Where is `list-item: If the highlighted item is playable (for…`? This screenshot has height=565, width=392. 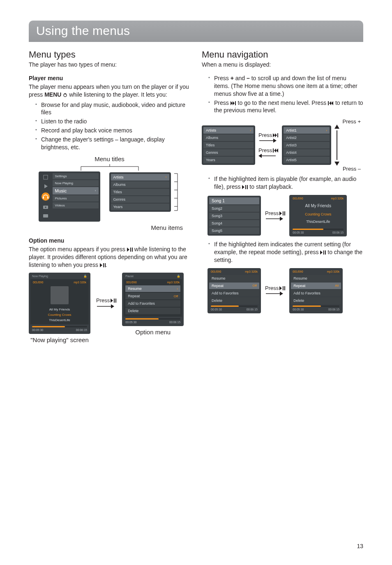
list-item: If the highlighted item is playable (for… is located at coordinates (286, 183).